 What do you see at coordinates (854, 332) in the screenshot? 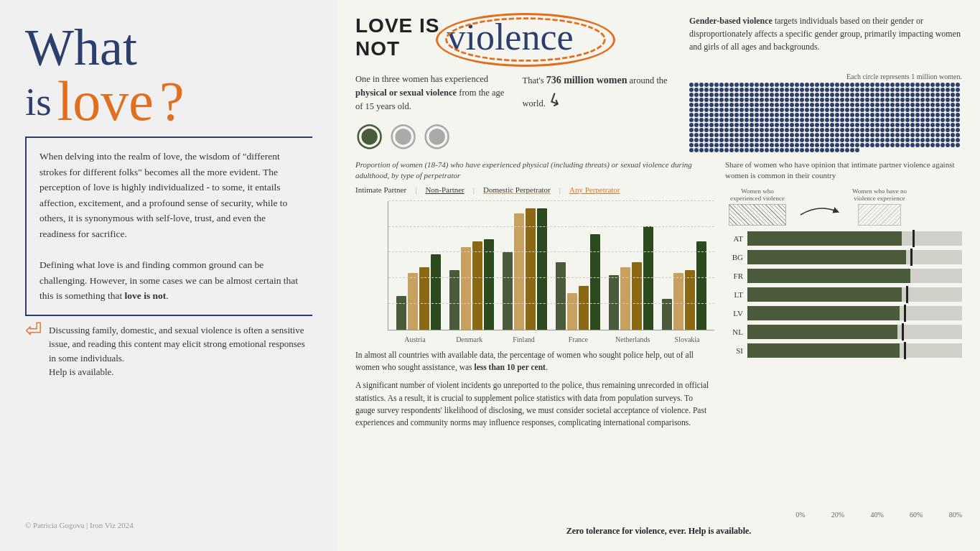
I see `hbar-track` at bounding box center [854, 332].